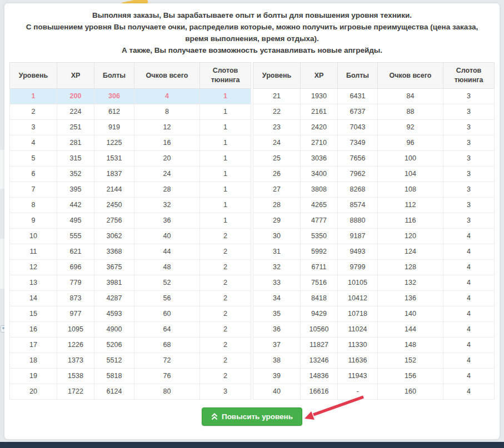  What do you see at coordinates (167, 314) in the screenshot?
I see `table-cell: 60` at bounding box center [167, 314].